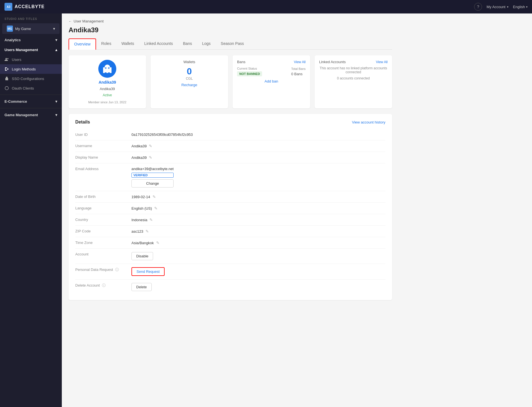  Describe the element at coordinates (153, 175) in the screenshot. I see `verified-badge: VERIFIED` at that location.